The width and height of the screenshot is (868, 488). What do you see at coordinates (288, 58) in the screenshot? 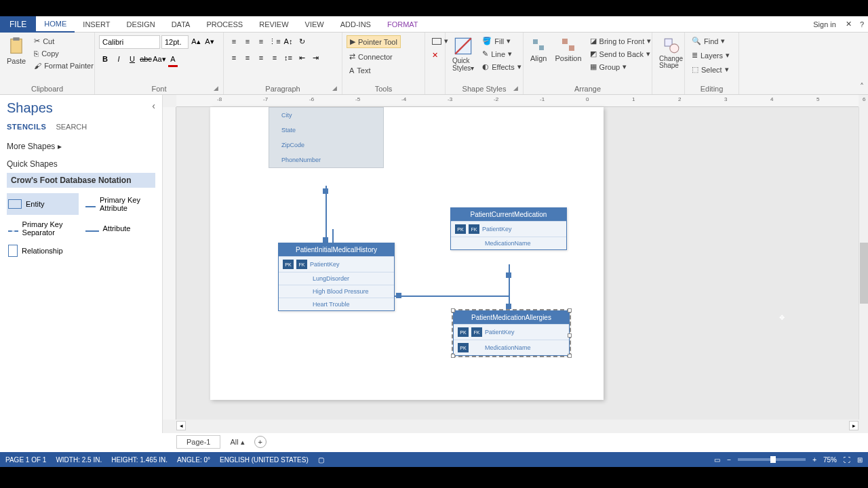
I see `line-spacing-button: ↕≡` at bounding box center [288, 58].